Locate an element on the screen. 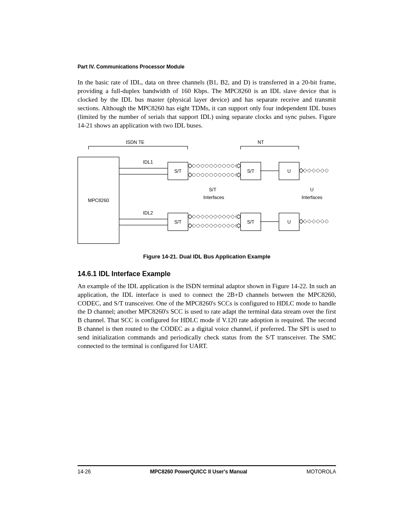 The width and height of the screenshot is (411, 532). footer-rule is located at coordinates (207, 466).